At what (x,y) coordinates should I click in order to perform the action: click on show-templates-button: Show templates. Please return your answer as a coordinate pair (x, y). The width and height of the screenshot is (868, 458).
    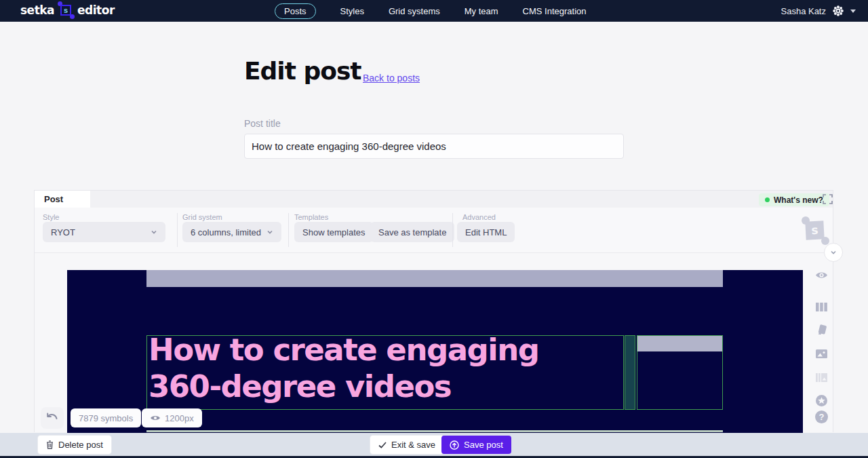
    Looking at the image, I should click on (334, 232).